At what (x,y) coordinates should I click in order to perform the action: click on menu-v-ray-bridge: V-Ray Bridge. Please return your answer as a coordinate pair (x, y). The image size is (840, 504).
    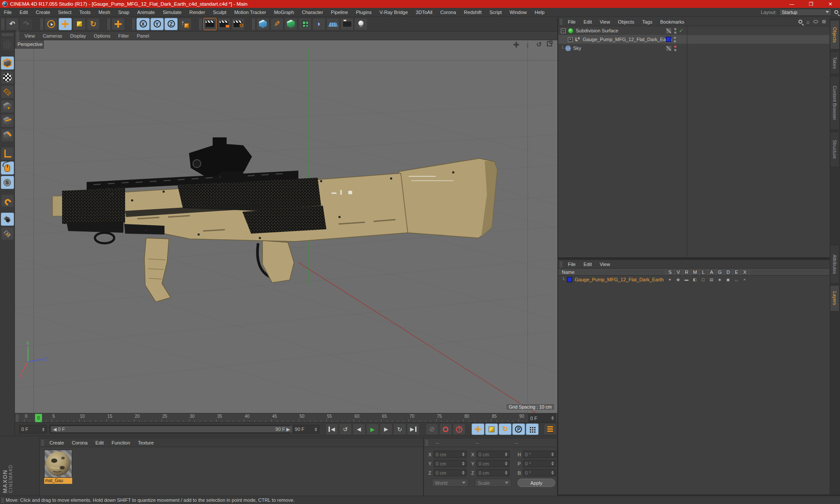
    Looking at the image, I should click on (394, 12).